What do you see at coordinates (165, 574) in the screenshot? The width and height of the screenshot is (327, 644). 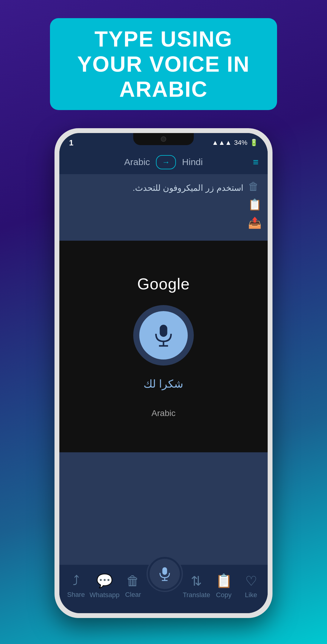 I see `center-mic-button` at bounding box center [165, 574].